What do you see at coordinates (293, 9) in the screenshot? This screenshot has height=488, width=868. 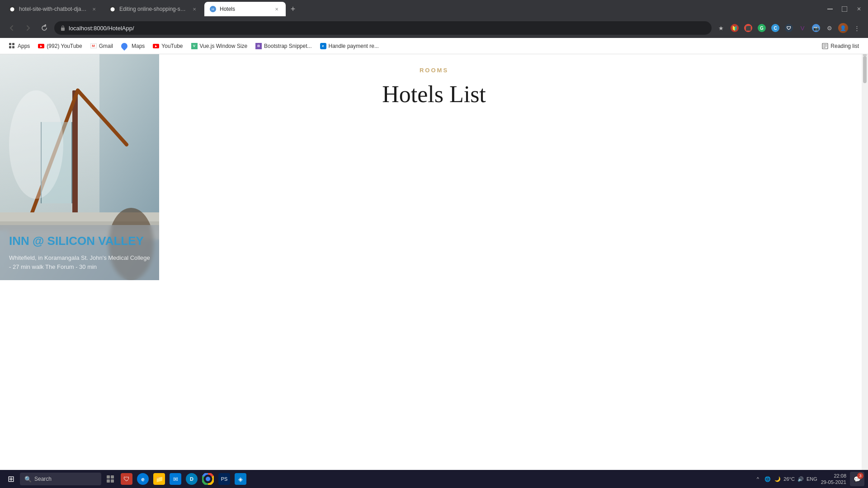 I see `new-tab-button: +` at bounding box center [293, 9].